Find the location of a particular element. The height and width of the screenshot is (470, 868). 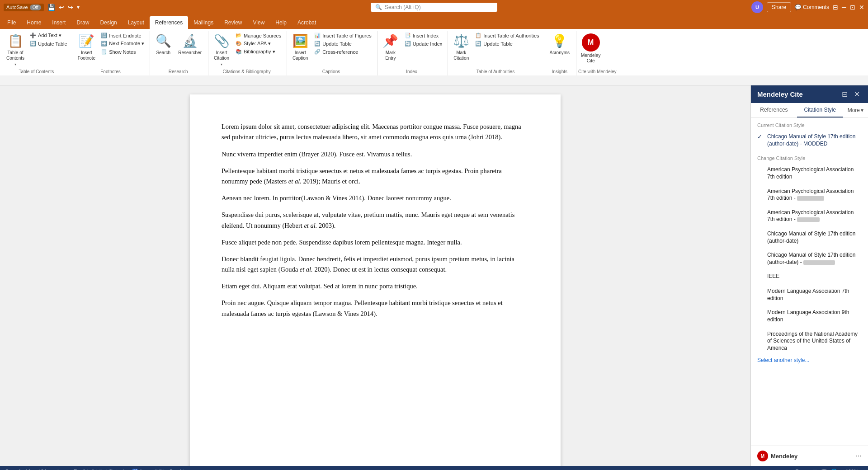

update-table-captions-button: 🔄 Update Table is located at coordinates (343, 43).